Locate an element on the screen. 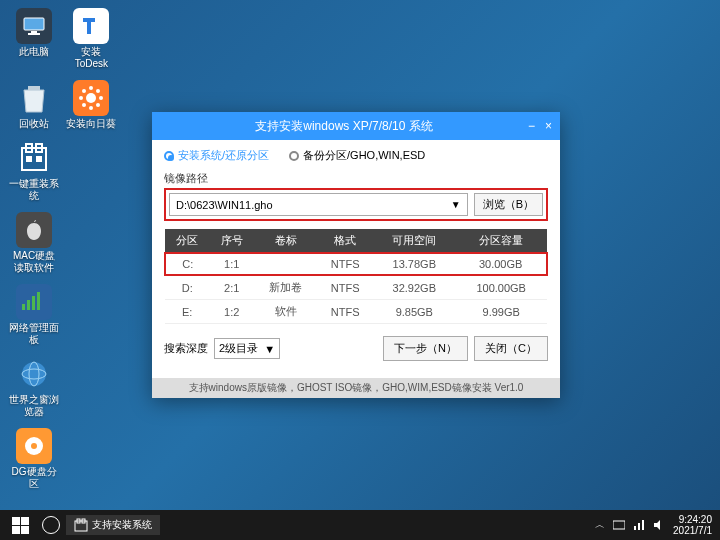  reinstall-icon is located at coordinates (34, 158).